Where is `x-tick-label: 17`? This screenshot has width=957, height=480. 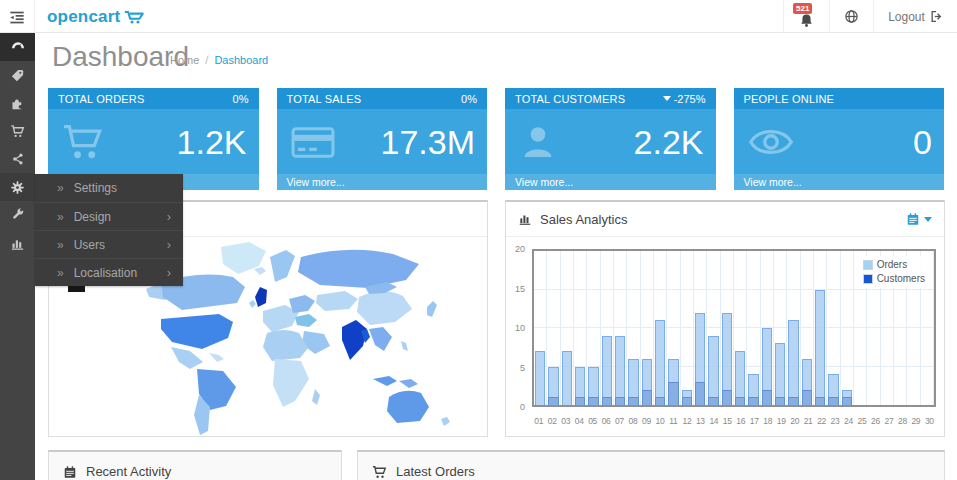 x-tick-label: 17 is located at coordinates (754, 421).